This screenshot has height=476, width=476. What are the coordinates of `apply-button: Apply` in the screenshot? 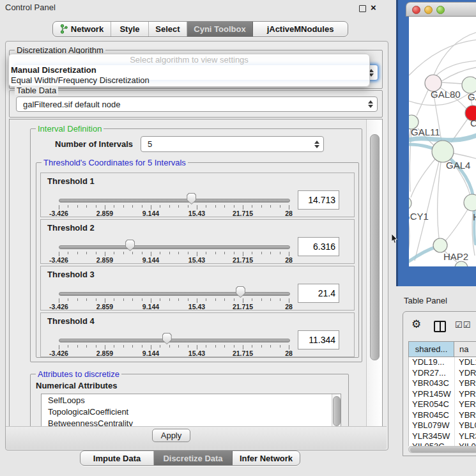 It's located at (171, 436).